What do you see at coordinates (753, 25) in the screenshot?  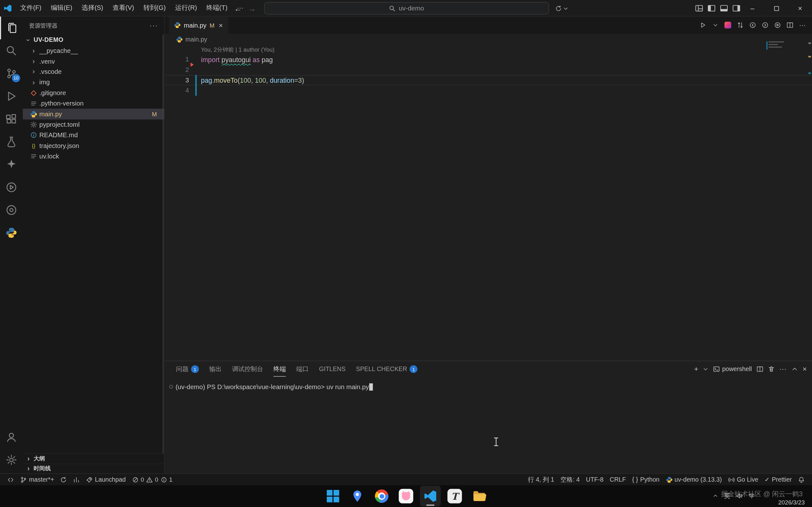 I see `prev-change-button` at bounding box center [753, 25].